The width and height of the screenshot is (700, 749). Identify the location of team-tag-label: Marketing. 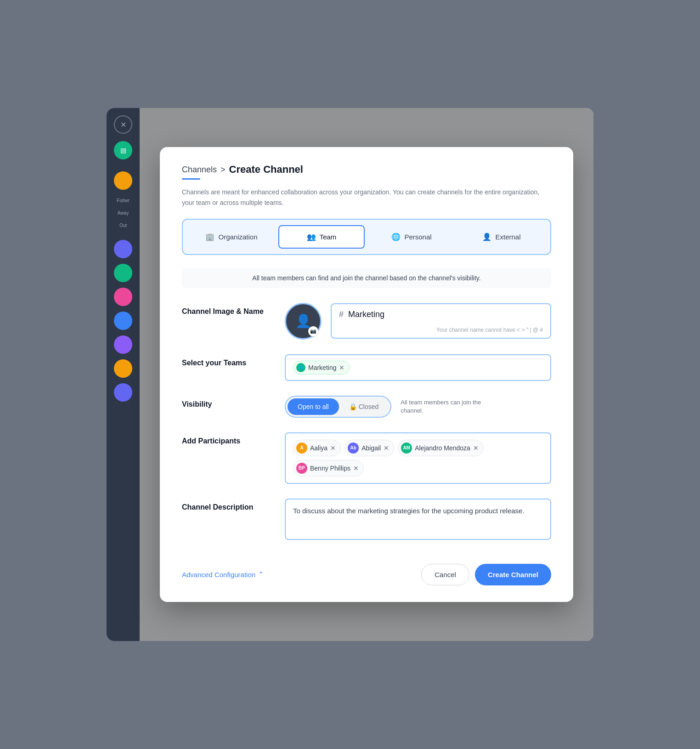
(322, 368).